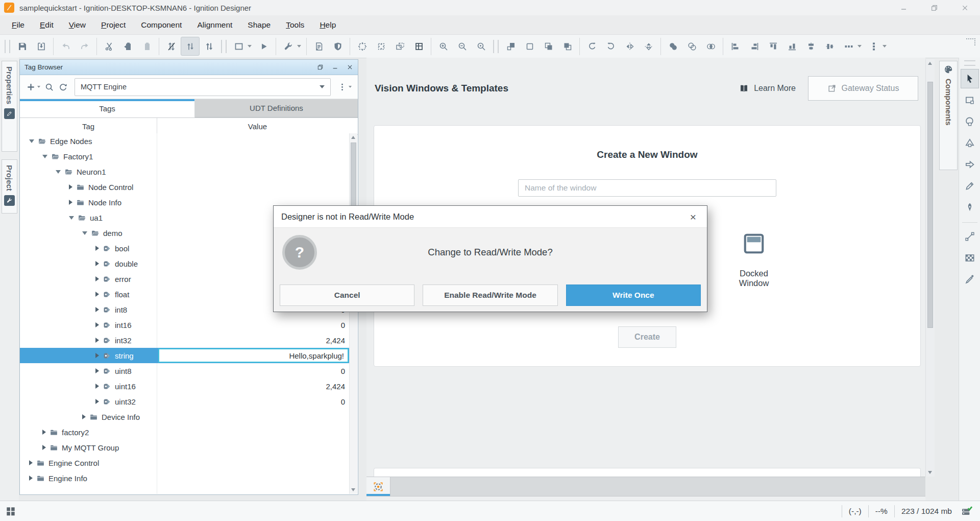 Image resolution: width=980 pixels, height=521 pixels. Describe the element at coordinates (647, 188) in the screenshot. I see `window-name-input` at that location.